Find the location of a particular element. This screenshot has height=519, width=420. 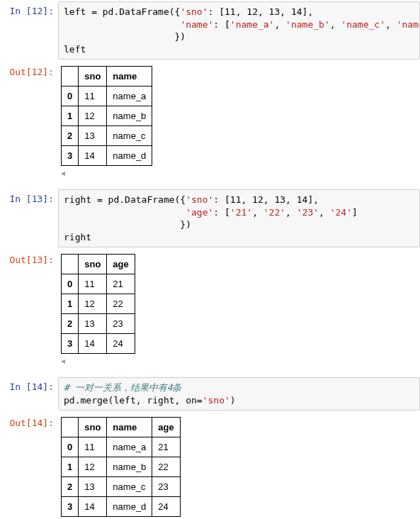

code-token: 'name_b' is located at coordinates (307, 24).